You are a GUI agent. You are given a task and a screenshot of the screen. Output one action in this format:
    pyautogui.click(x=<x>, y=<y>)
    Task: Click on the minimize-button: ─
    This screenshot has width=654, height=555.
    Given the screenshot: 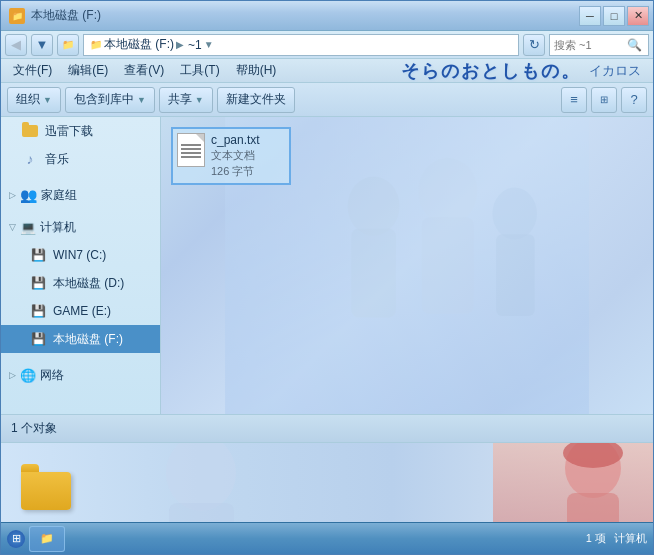 What is the action you would take?
    pyautogui.click(x=590, y=16)
    